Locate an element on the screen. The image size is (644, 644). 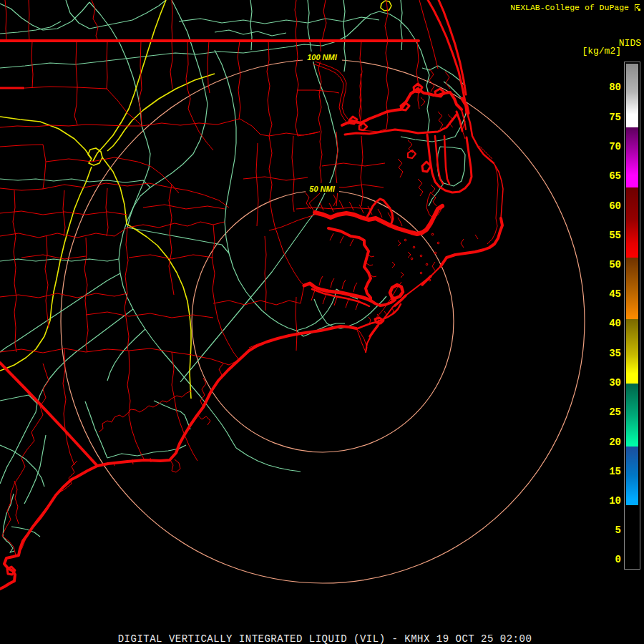
svg-text: 10 is located at coordinates (615, 501).